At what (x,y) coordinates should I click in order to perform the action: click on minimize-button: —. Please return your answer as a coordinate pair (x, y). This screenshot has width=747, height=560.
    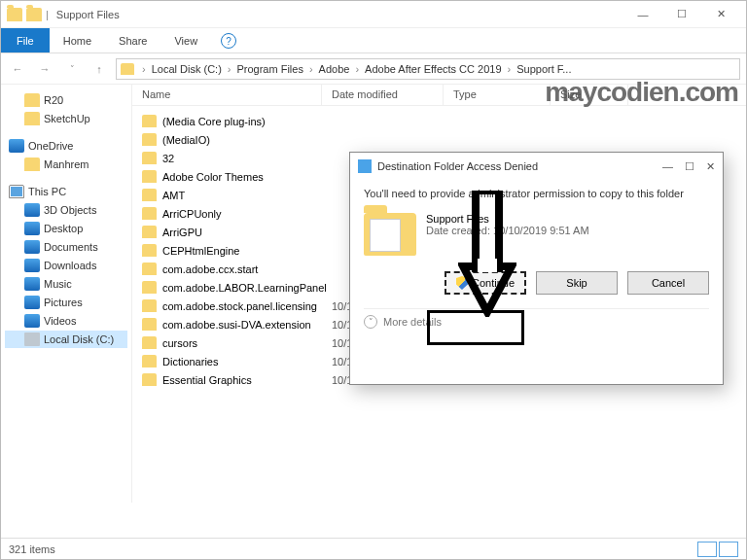
    Looking at the image, I should click on (643, 15).